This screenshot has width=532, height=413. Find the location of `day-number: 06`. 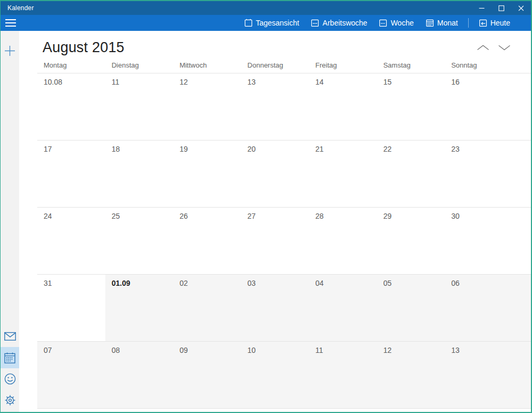

day-number: 06 is located at coordinates (455, 283).